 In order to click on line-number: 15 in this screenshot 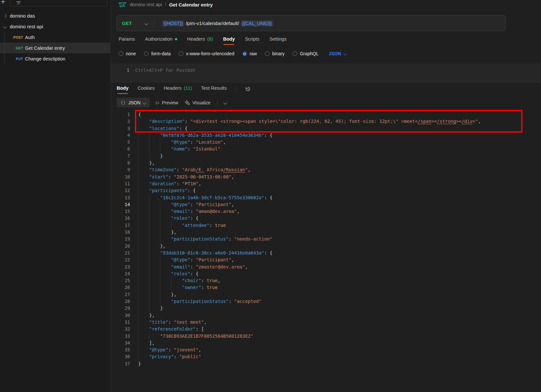, I will do `click(120, 211)`.